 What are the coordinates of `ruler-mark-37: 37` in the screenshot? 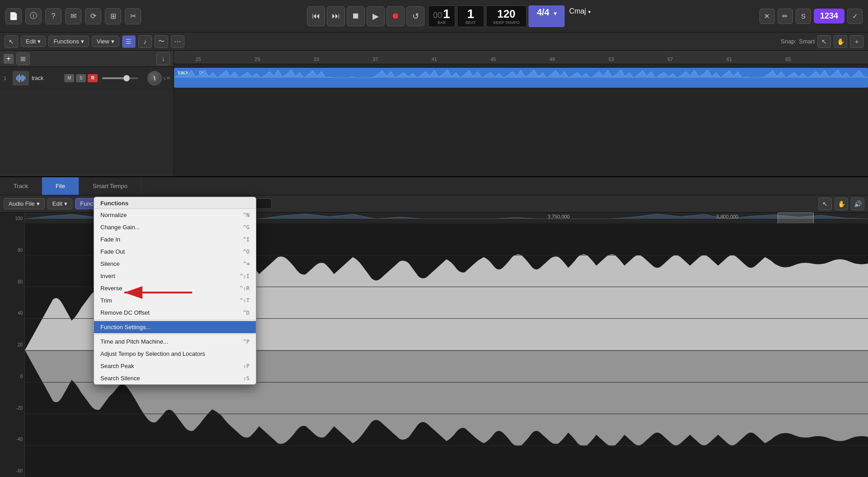 It's located at (375, 59).